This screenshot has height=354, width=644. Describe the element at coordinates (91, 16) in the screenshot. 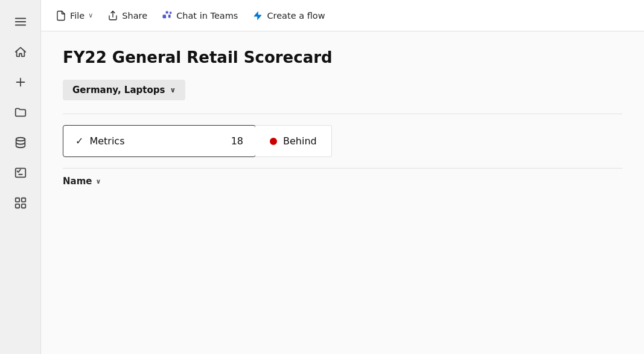

I see `file-chevron-icon: ∨` at that location.